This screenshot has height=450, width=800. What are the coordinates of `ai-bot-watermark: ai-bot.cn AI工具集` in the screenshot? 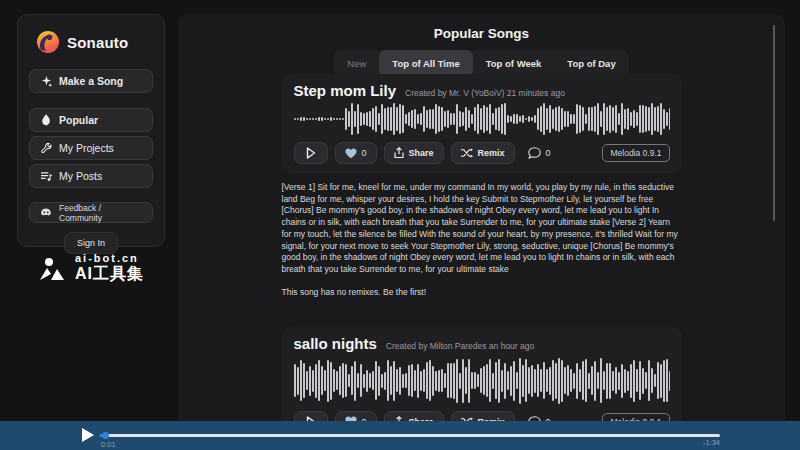 It's located at (91, 268).